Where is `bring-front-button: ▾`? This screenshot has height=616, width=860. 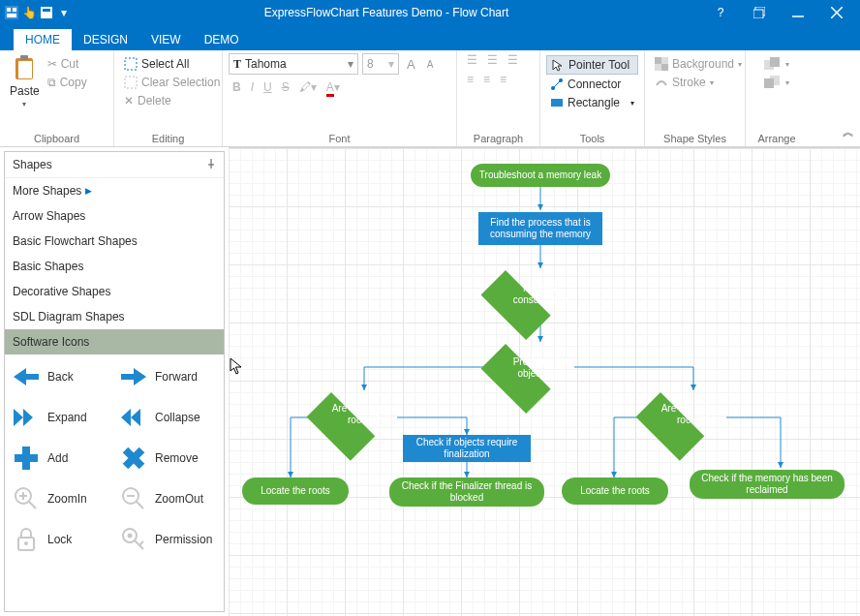
bring-front-button: ▾ is located at coordinates (777, 64).